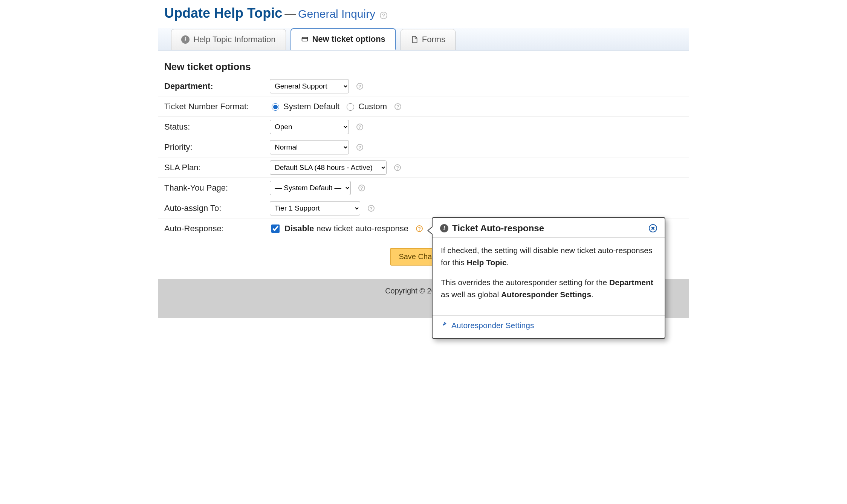  What do you see at coordinates (492, 228) in the screenshot?
I see `popover-title-row: i Ticket Auto-response` at bounding box center [492, 228].